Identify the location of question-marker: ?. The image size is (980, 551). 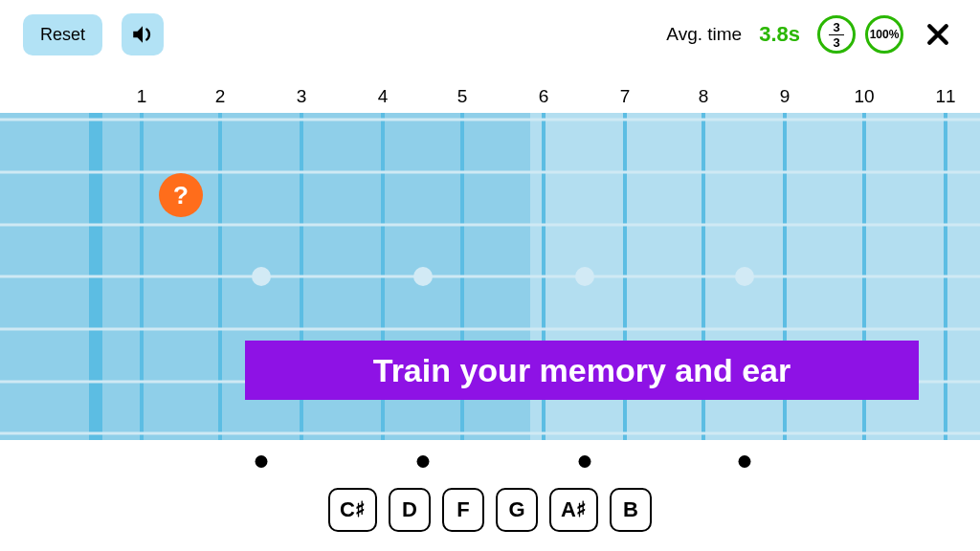
(181, 195).